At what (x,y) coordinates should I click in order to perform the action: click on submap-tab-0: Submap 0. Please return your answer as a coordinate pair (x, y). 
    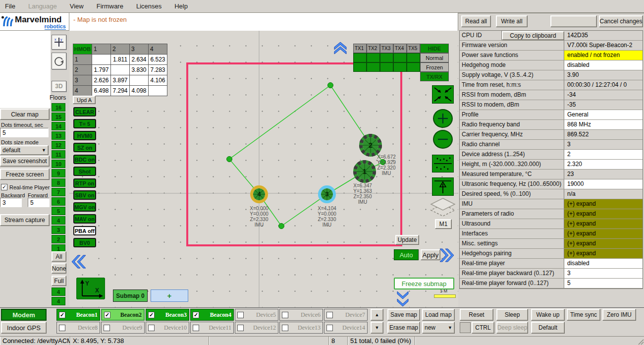
    Looking at the image, I should click on (130, 295).